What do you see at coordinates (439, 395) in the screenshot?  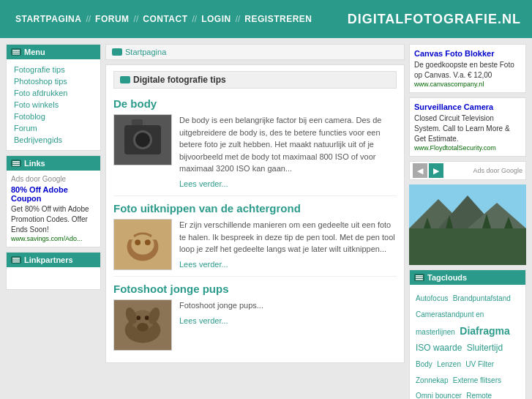 I see `tag-omni-bouncer: Omni bouncer` at bounding box center [439, 395].